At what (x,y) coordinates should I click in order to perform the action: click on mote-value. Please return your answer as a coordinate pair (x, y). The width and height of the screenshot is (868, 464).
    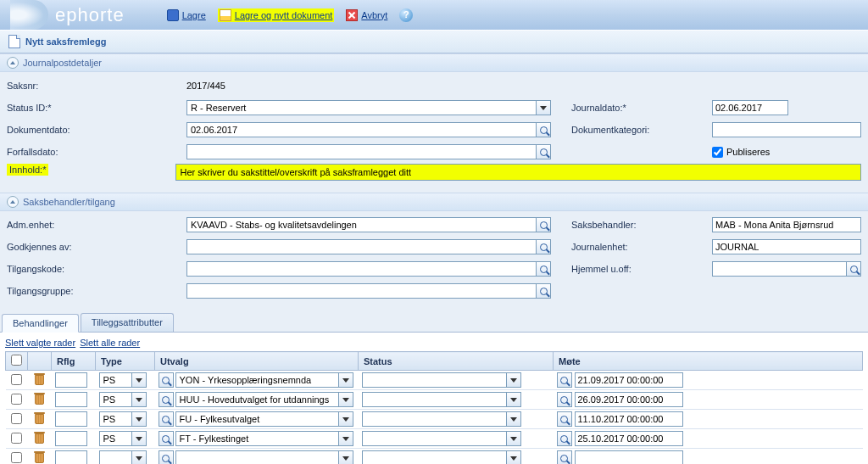
    Looking at the image, I should click on (629, 457).